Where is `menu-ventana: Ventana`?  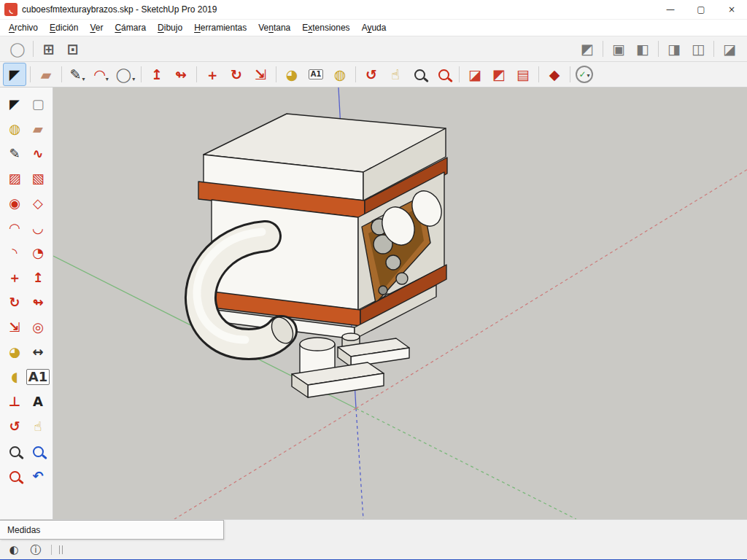
menu-ventana: Ventana is located at coordinates (274, 28).